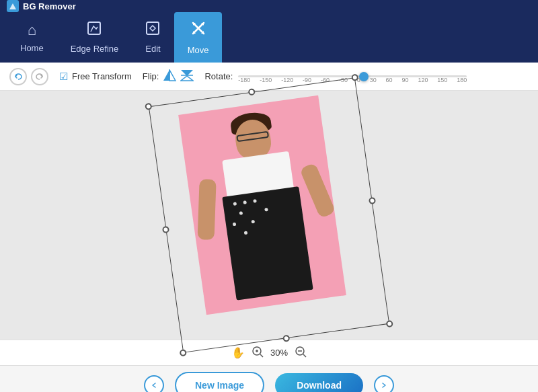 This screenshot has height=392, width=538. What do you see at coordinates (279, 352) in the screenshot?
I see `zoom-value: 30%` at bounding box center [279, 352].